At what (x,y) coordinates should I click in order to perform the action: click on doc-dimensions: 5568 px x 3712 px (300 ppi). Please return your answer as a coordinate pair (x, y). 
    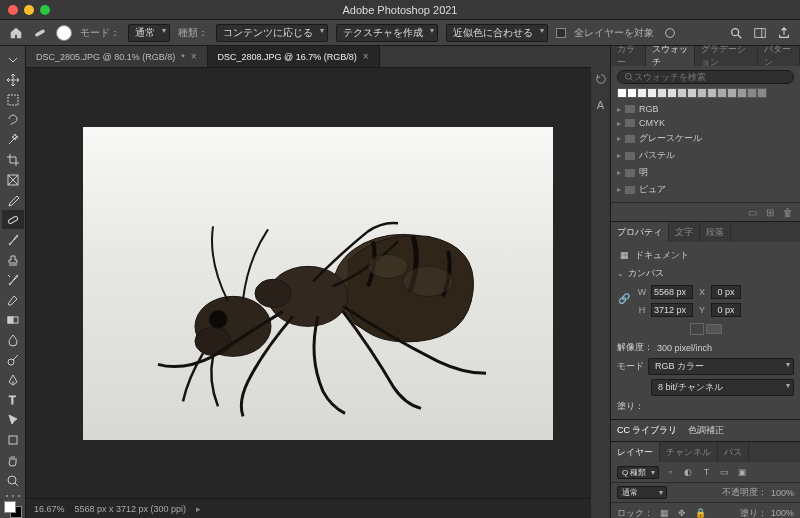
    Looking at the image, I should click on (131, 509).